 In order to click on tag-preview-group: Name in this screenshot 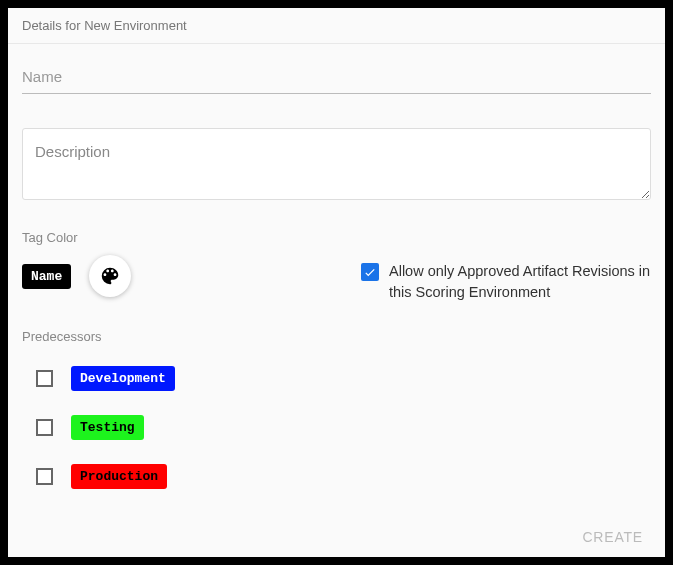, I will do `click(76, 276)`.